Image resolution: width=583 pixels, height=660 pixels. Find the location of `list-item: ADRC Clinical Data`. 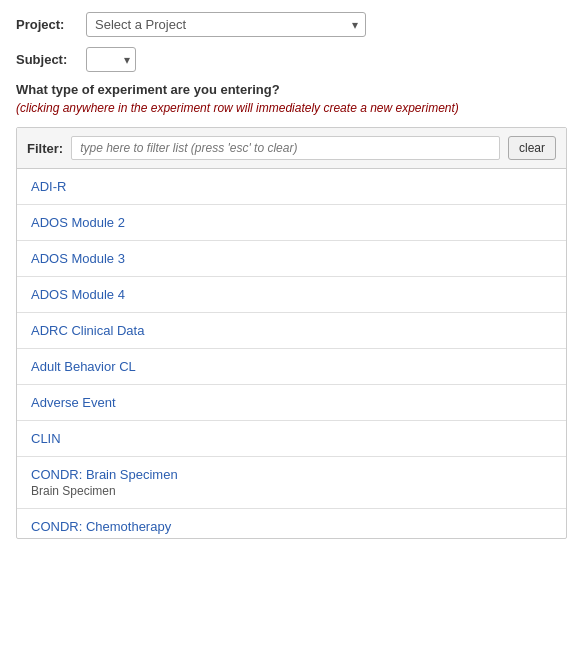

list-item: ADRC Clinical Data is located at coordinates (292, 331).